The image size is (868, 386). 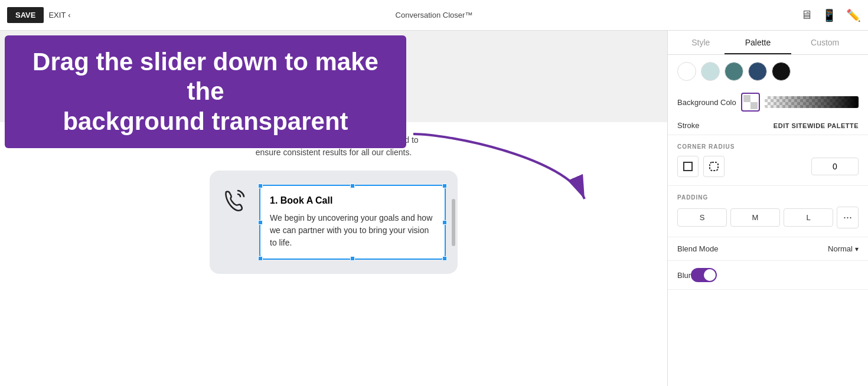 What do you see at coordinates (816, 126) in the screenshot?
I see `edit-sitewide-button: EDIT SITEWIDE PALETTE` at bounding box center [816, 126].